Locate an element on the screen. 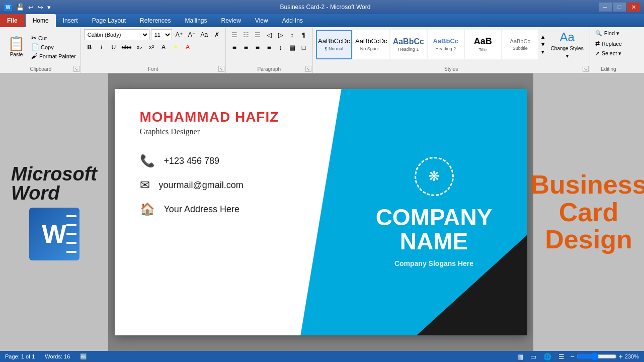 The height and width of the screenshot is (362, 644). font-expand-button: ↘ is located at coordinates (221, 69).